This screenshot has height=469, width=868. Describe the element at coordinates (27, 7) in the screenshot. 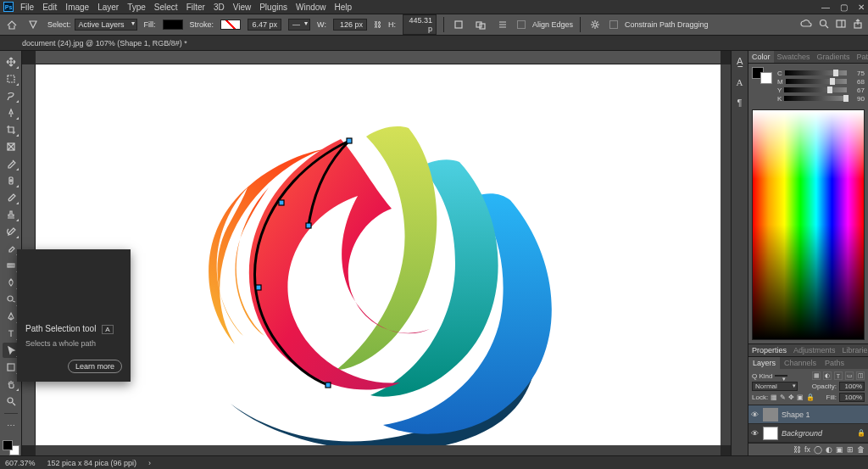

I see `menu-file: File` at that location.